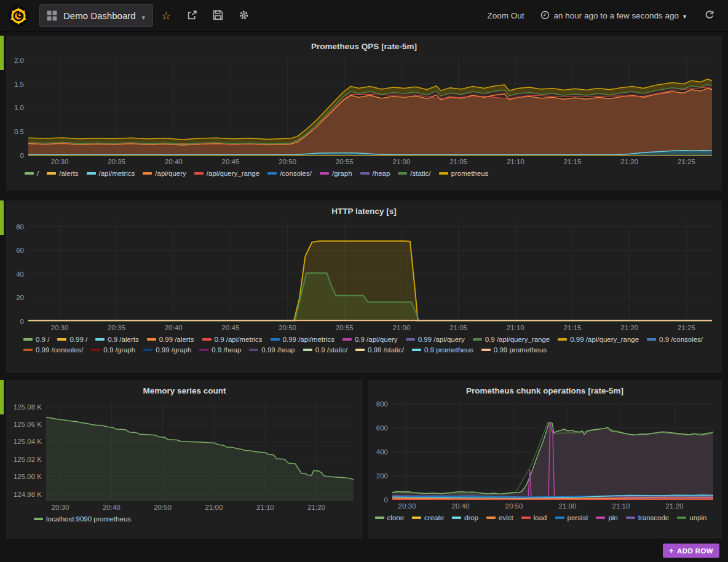  Describe the element at coordinates (17, 106) in the screenshot. I see `y-axis: 00.51.01.52.0` at that location.